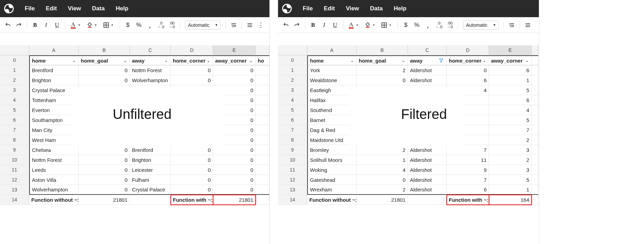  Describe the element at coordinates (293, 50) in the screenshot. I see `select-all-corner` at that location.